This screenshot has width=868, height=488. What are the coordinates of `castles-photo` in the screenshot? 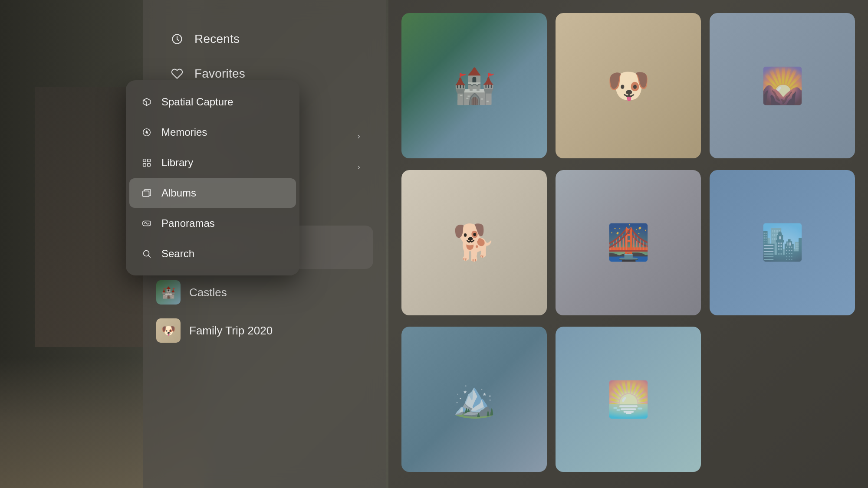 It's located at (474, 86).